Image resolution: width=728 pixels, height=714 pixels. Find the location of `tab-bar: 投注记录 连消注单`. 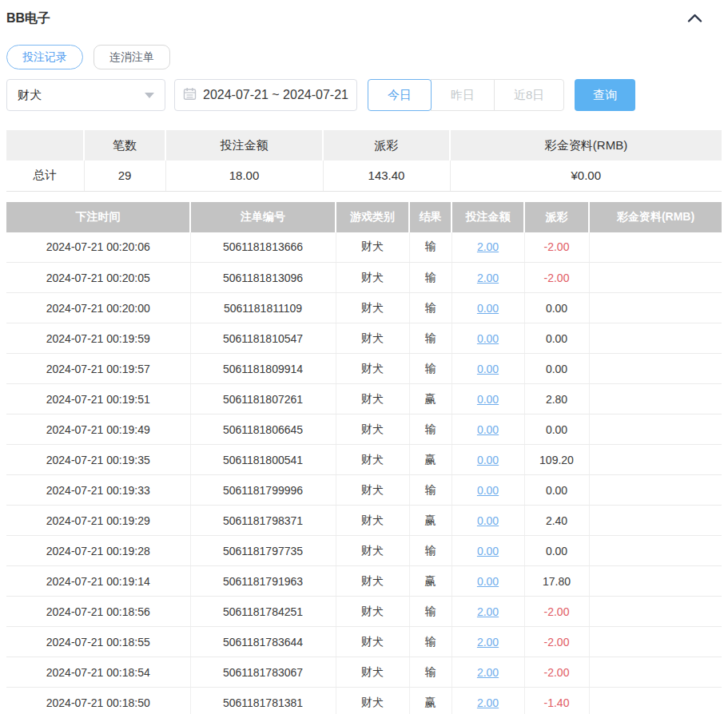

tab-bar: 投注记录 连消注单 is located at coordinates (364, 58).